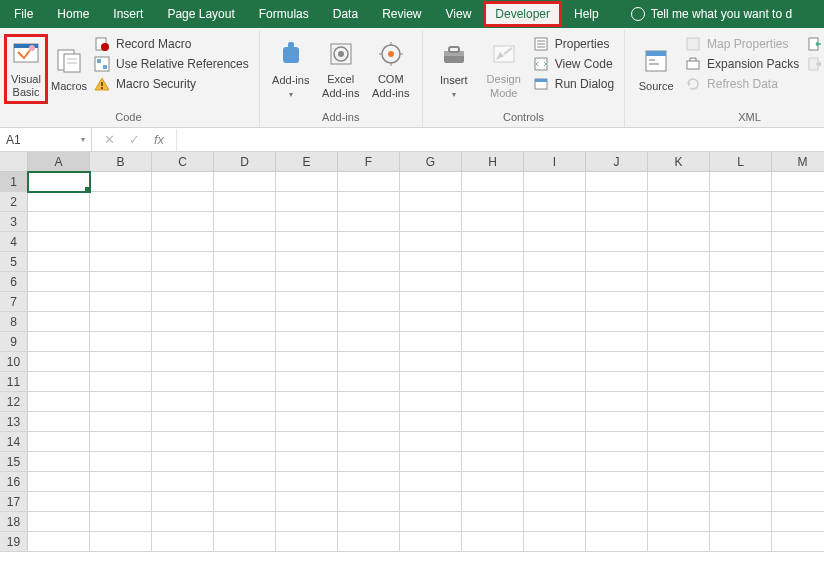 The image size is (824, 571). What do you see at coordinates (307, 162) in the screenshot?
I see `column-header: E` at bounding box center [307, 162].